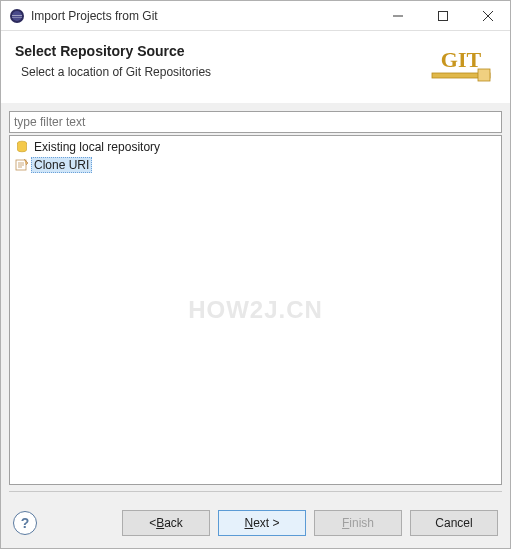 Image resolution: width=511 pixels, height=549 pixels. What do you see at coordinates (256, 147) in the screenshot?
I see `list-item: Existing local repository` at bounding box center [256, 147].